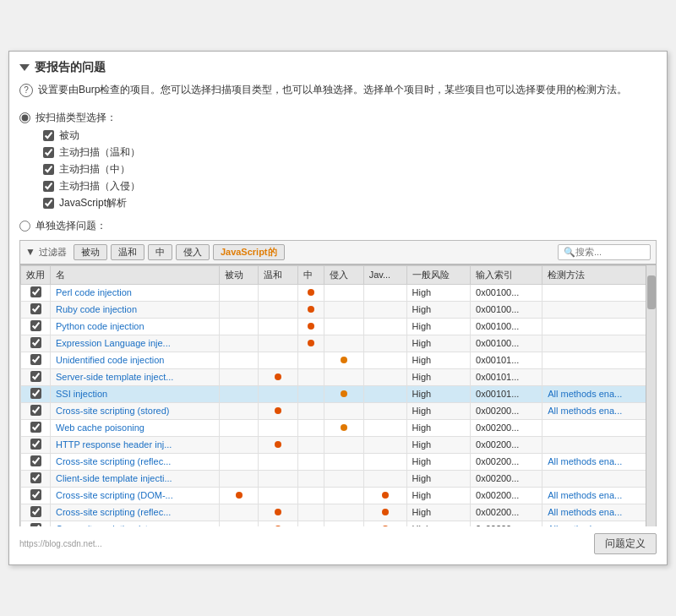 This screenshot has width=676, height=616. I want to click on scan-type-label: 按扫描类型选择：, so click(76, 118).